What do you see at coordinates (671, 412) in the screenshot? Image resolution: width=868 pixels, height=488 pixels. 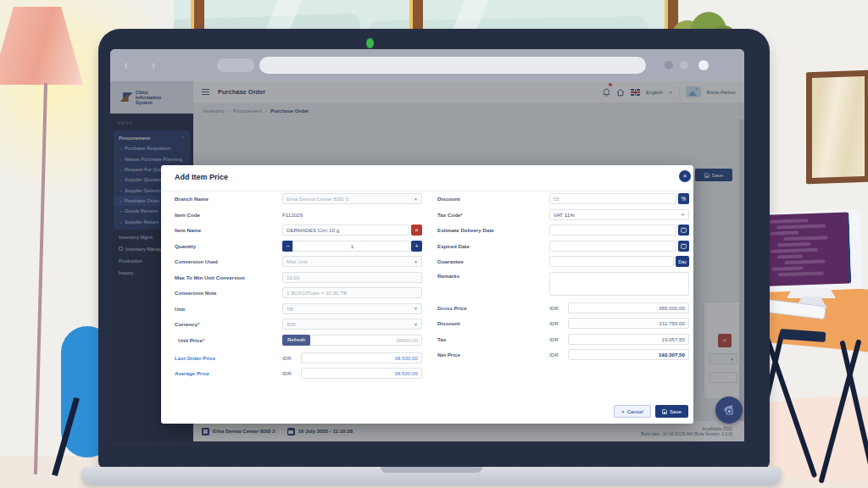 I see `save-button: Save` at bounding box center [671, 412].